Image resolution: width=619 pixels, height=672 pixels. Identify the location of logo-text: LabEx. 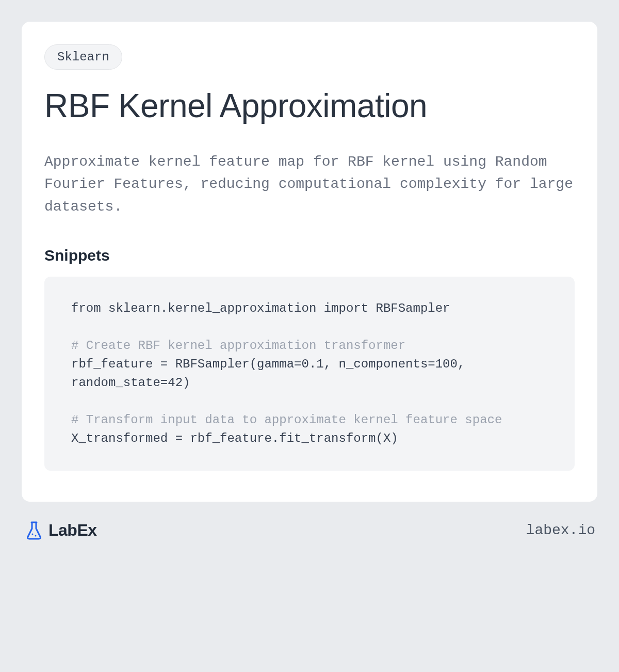
(73, 531).